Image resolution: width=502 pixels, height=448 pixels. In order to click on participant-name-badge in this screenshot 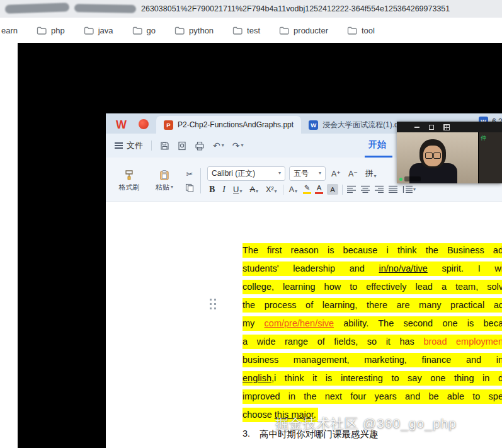, I will do `click(410, 179)`.